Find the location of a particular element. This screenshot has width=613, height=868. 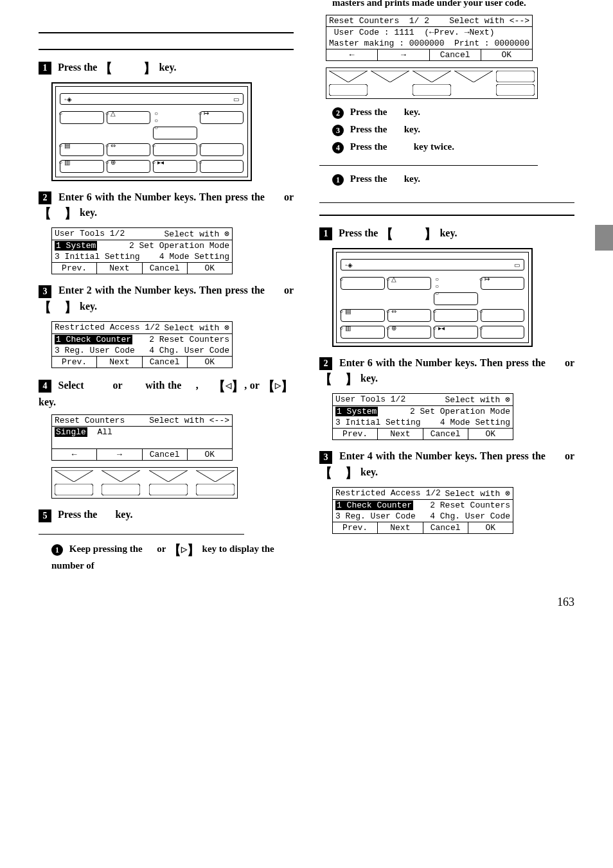

step-number-3r: 3 is located at coordinates (326, 457).